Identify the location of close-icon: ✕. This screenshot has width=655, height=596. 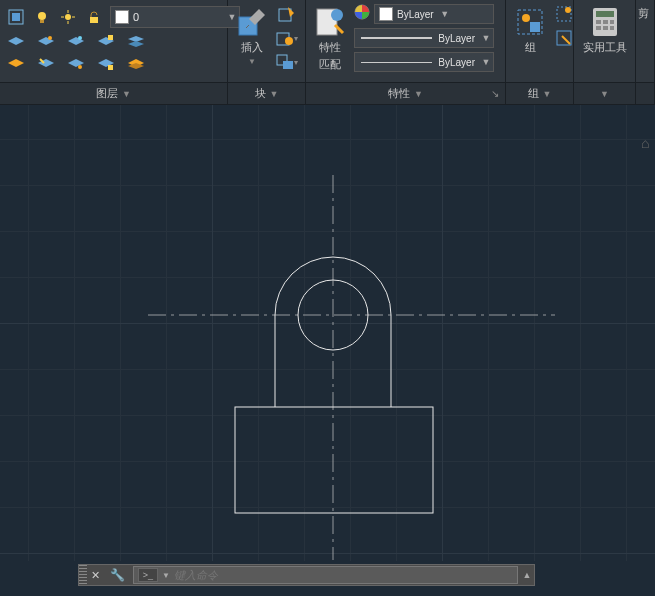
(96, 576).